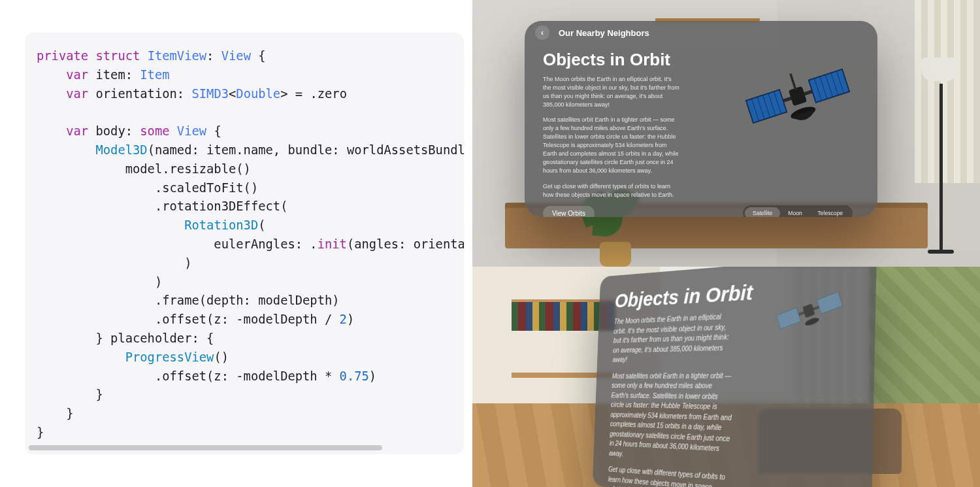 The height and width of the screenshot is (487, 980). What do you see at coordinates (794, 212) in the screenshot?
I see `segment-moon: Moon` at bounding box center [794, 212].